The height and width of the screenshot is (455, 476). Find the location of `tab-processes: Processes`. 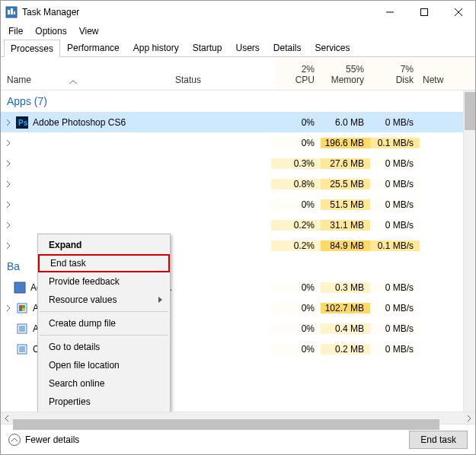

tab-processes: Processes is located at coordinates (32, 49).